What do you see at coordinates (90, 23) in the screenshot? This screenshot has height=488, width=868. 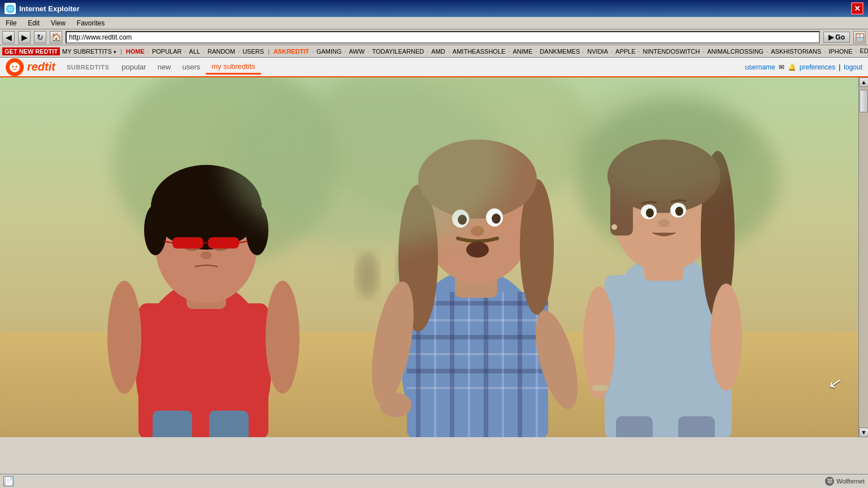 I see `menu-favorites: Favorites` at bounding box center [90, 23].